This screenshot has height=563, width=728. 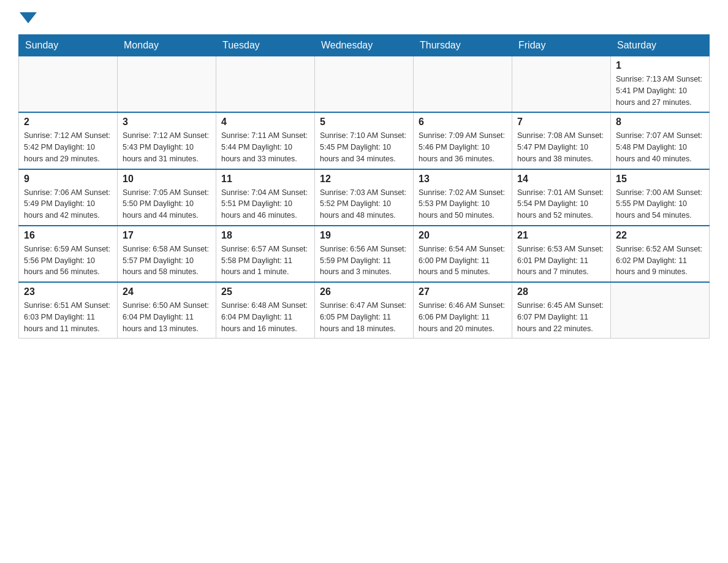 I want to click on day-info: Sunrise: 7:11 AM Sunset: 5:44 PM Dayligh…, so click(x=265, y=147).